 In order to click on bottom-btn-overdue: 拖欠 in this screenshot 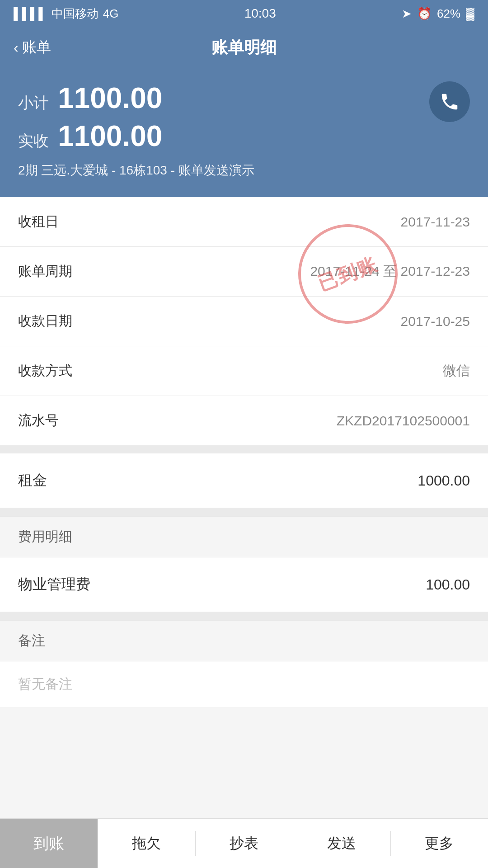, I will do `click(146, 844)`.